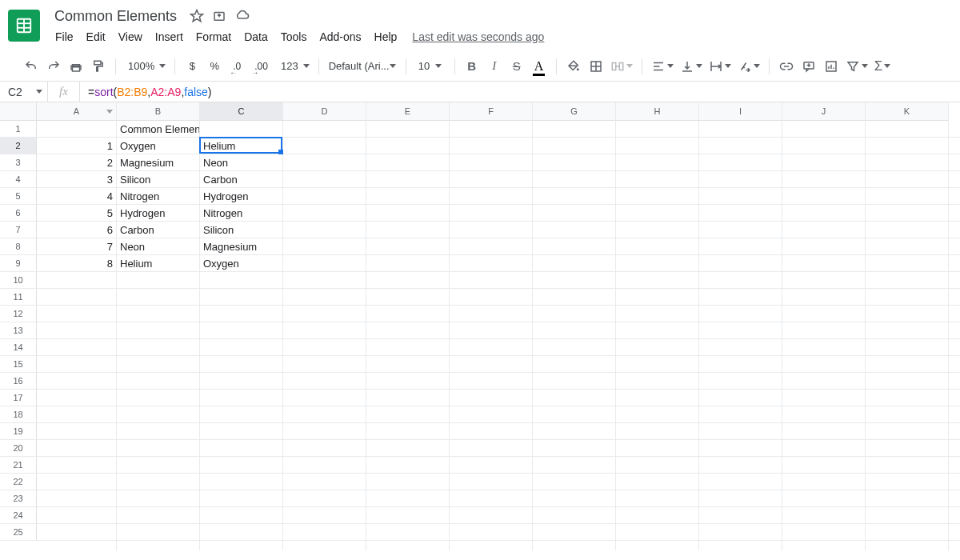 This screenshot has height=560, width=960. I want to click on row-header-9: 9, so click(18, 264).